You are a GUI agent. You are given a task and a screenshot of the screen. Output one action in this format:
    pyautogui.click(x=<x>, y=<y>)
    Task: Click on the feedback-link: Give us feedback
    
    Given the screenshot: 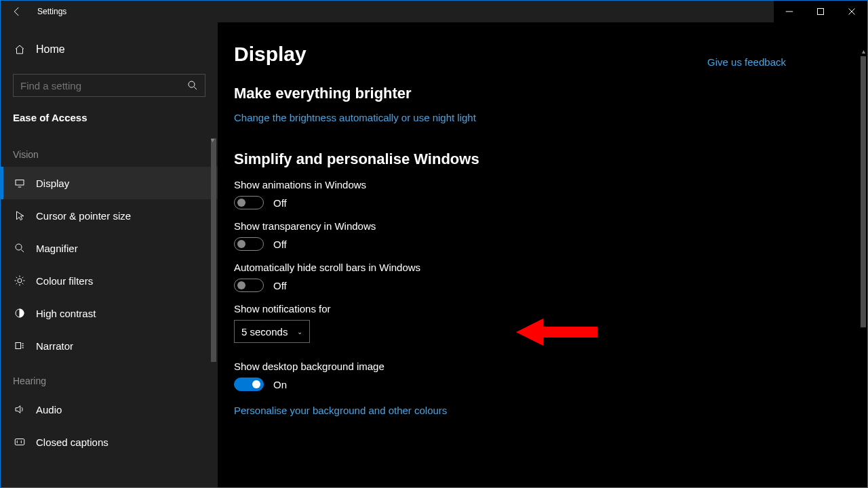 What is the action you would take?
    pyautogui.click(x=747, y=62)
    